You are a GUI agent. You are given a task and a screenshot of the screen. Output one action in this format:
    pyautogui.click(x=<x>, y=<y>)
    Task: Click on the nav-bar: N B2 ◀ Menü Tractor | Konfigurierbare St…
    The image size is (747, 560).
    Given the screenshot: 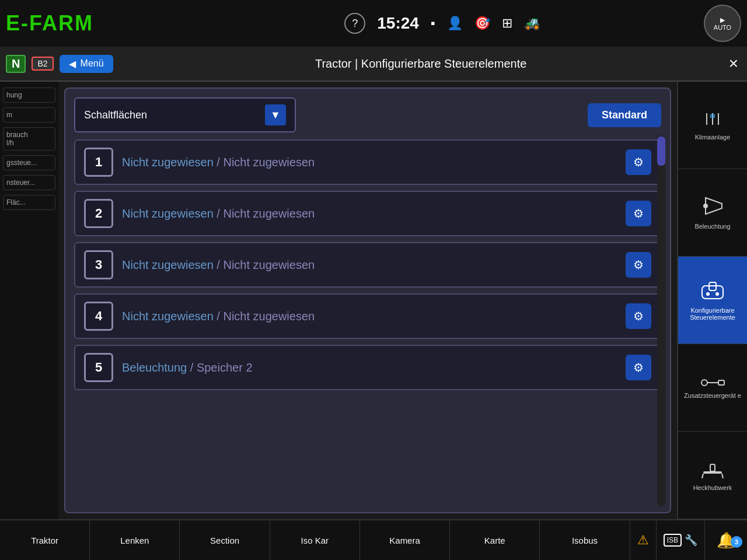 What is the action you would take?
    pyautogui.click(x=374, y=64)
    